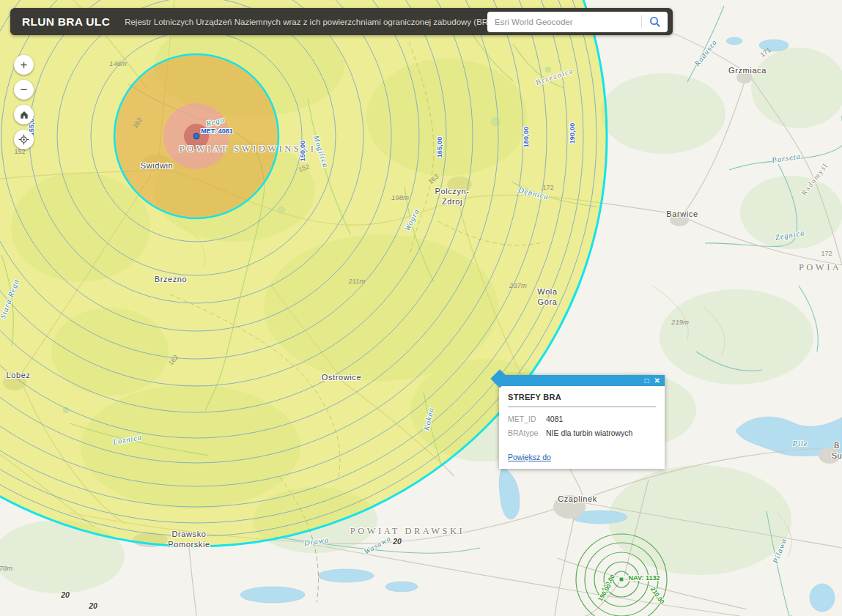 This screenshot has height=616, width=842. Describe the element at coordinates (306, 22) in the screenshot. I see `app-subtitle: Rejestr Lotniczych Urządzeń Naziemnych w…` at that location.